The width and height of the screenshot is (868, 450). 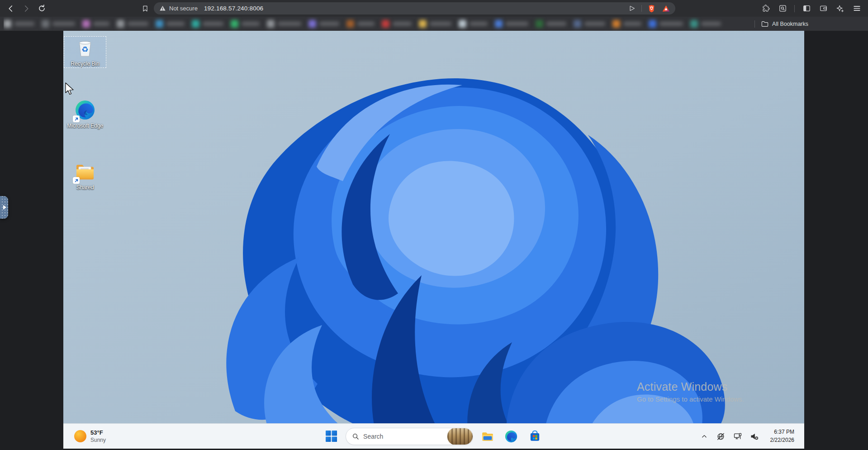 What do you see at coordinates (666, 9) in the screenshot?
I see `bat-icon` at bounding box center [666, 9].